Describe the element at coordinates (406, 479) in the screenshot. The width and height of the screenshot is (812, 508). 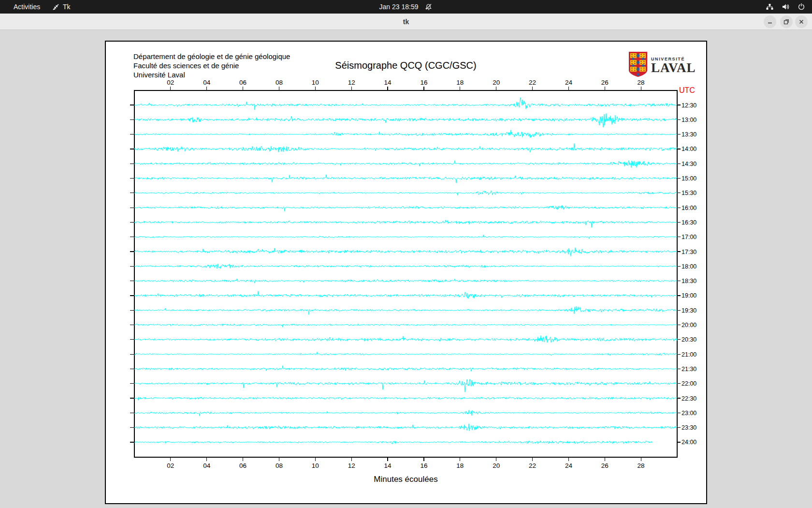
I see `x-axis-title: Minutes écoulées` at that location.